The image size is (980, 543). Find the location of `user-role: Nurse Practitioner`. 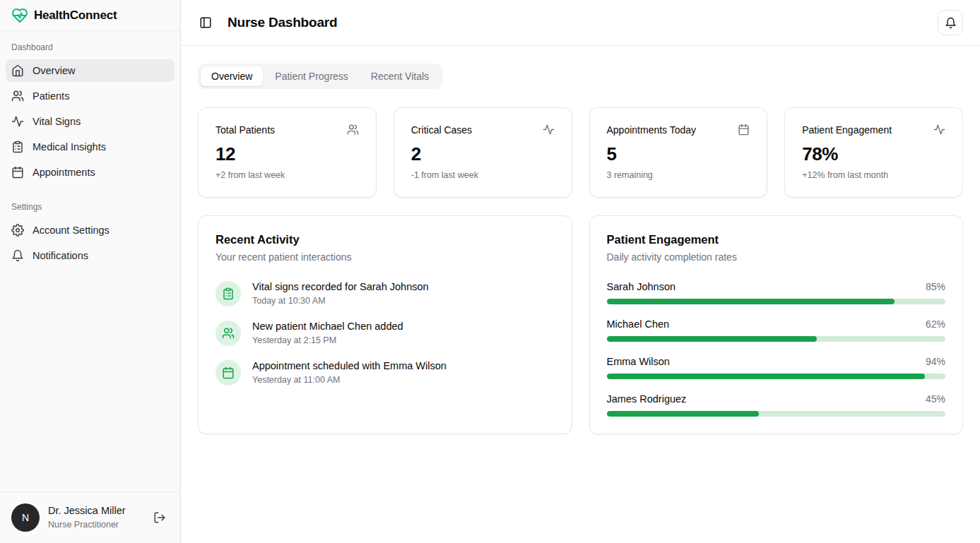

user-role: Nurse Practitioner is located at coordinates (87, 525).